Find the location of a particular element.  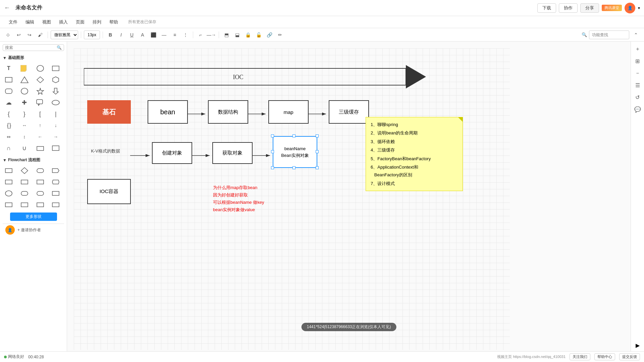

shape-rect3 is located at coordinates (40, 148).